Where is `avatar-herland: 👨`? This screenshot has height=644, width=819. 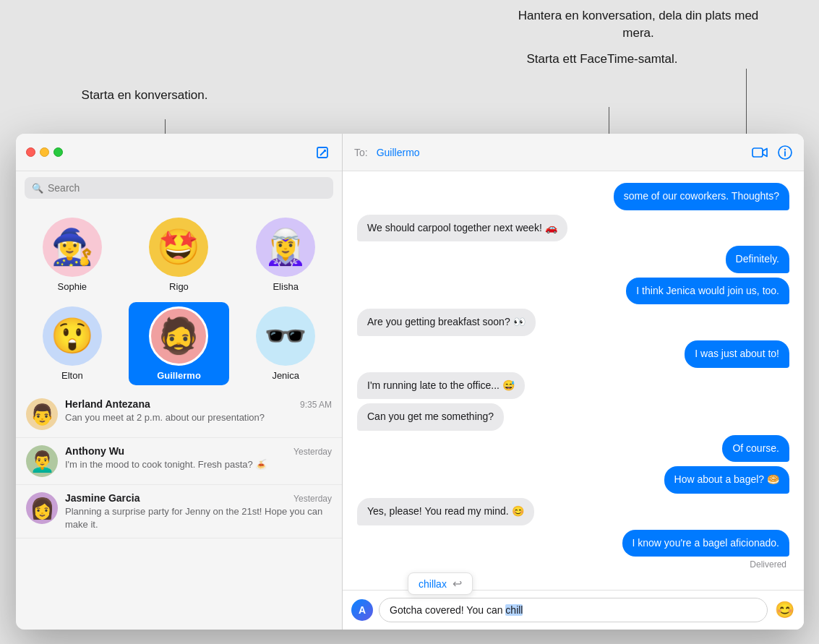 avatar-herland: 👨 is located at coordinates (42, 414).